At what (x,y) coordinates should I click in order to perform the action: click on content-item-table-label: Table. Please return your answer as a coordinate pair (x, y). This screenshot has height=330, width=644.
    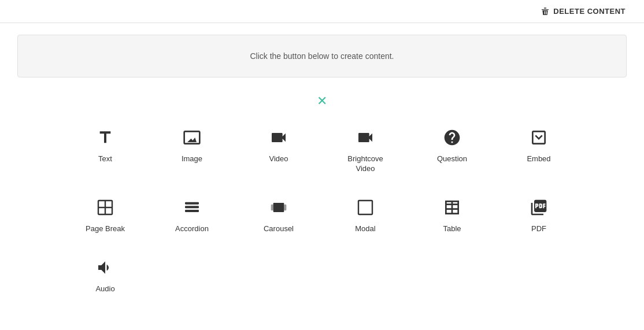
    Looking at the image, I should click on (452, 229).